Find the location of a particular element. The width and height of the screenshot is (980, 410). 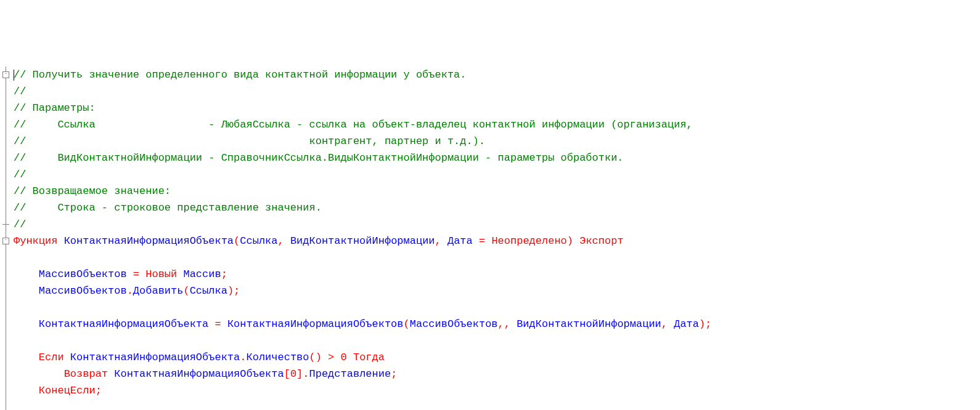

fold-end-icon is located at coordinates (6, 224).